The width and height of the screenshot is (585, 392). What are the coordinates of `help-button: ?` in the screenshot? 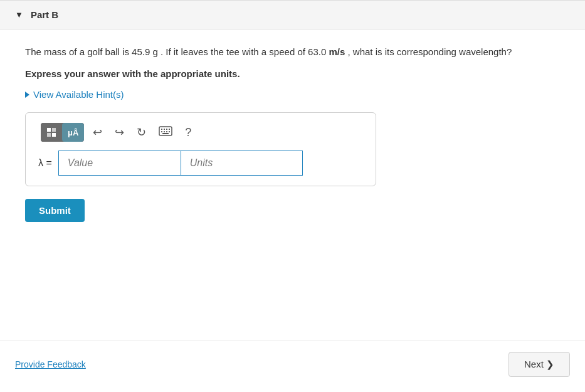 It's located at (188, 133).